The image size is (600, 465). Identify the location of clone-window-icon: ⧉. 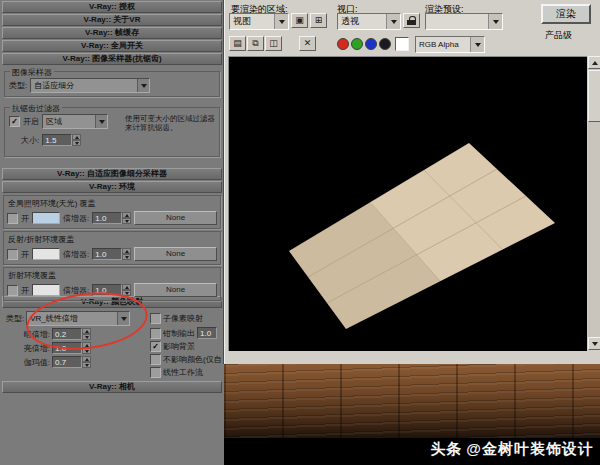
(256, 44).